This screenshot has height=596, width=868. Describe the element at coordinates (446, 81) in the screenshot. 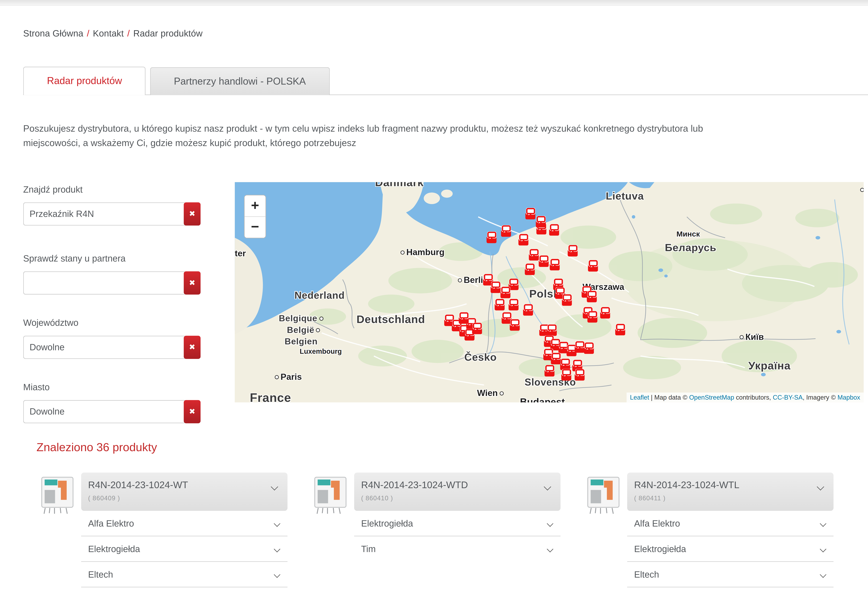

I see `tab-bar: Radar produktów Partnerzy handlowi - POL…` at that location.